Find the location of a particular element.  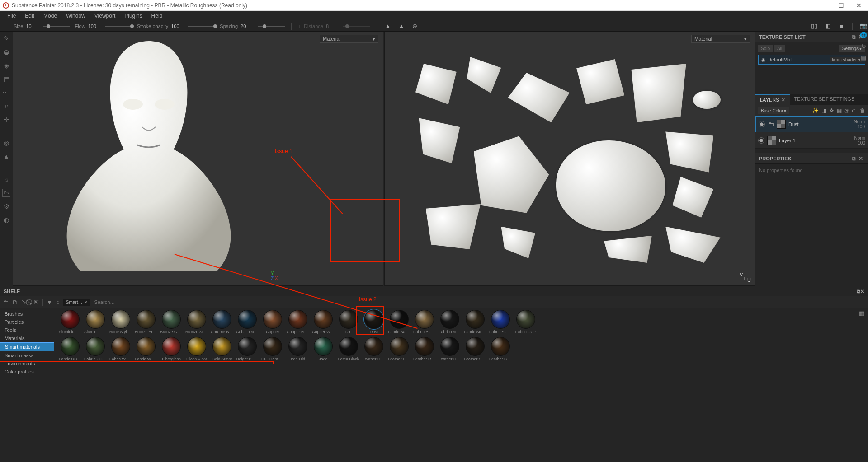

brush-flow-slider is located at coordinates (119, 26).